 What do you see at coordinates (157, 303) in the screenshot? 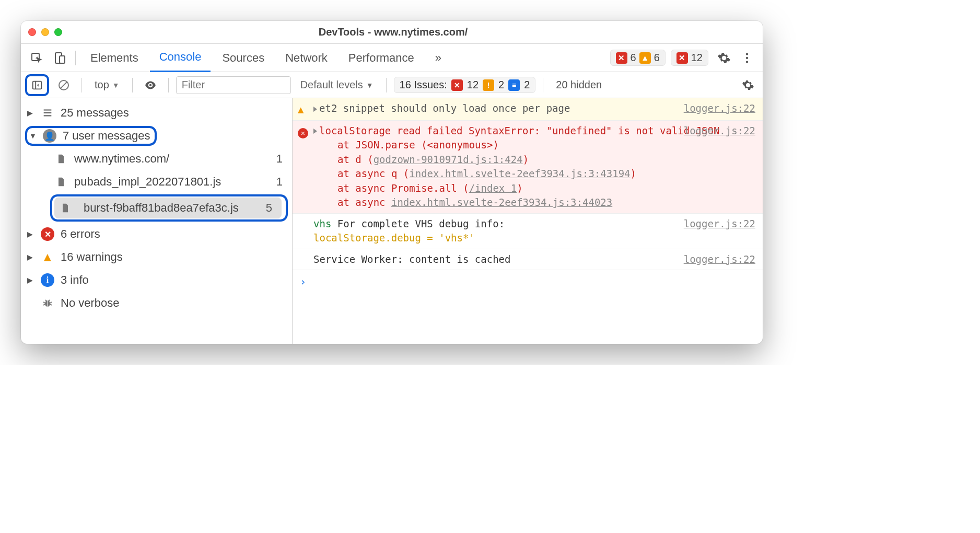
I see `sidebar-verbose: No verbose` at bounding box center [157, 303].